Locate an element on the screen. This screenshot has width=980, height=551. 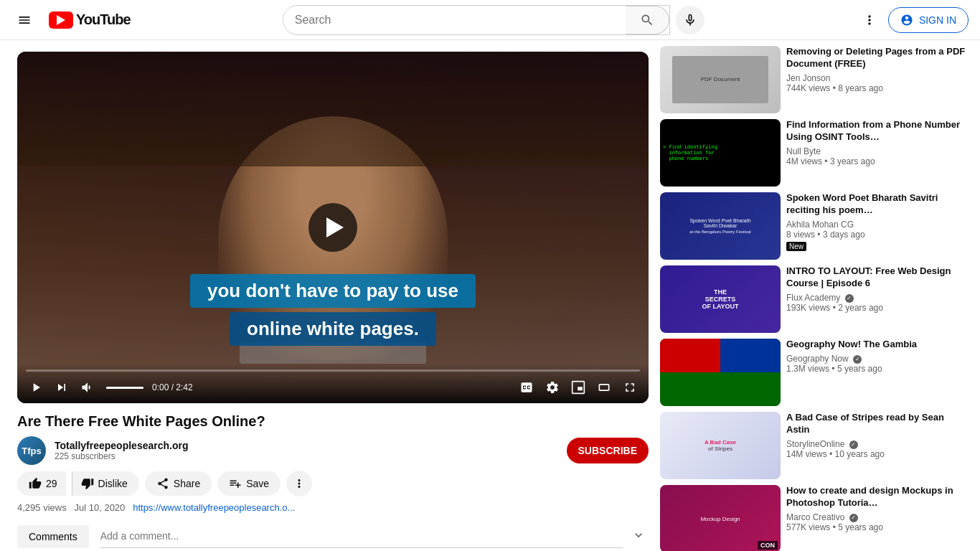
view-count: 4,295 views is located at coordinates (42, 508).